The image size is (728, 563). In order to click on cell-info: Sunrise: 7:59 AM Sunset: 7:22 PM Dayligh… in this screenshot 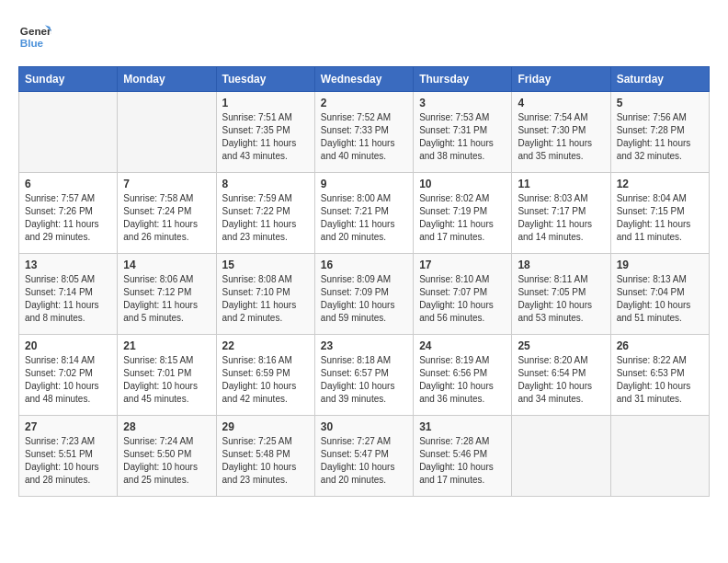, I will do `click(266, 218)`.